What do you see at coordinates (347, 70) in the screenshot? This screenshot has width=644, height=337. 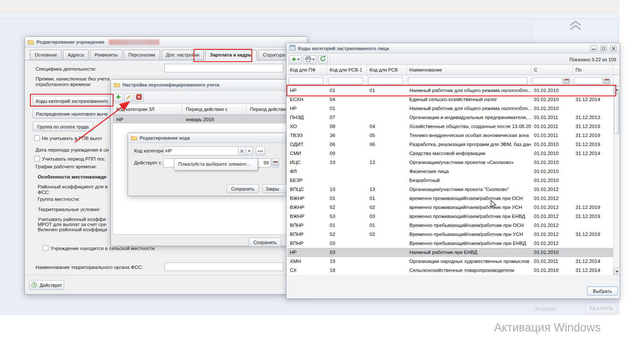 I see `column-header: Код для РСВ-1` at bounding box center [347, 70].